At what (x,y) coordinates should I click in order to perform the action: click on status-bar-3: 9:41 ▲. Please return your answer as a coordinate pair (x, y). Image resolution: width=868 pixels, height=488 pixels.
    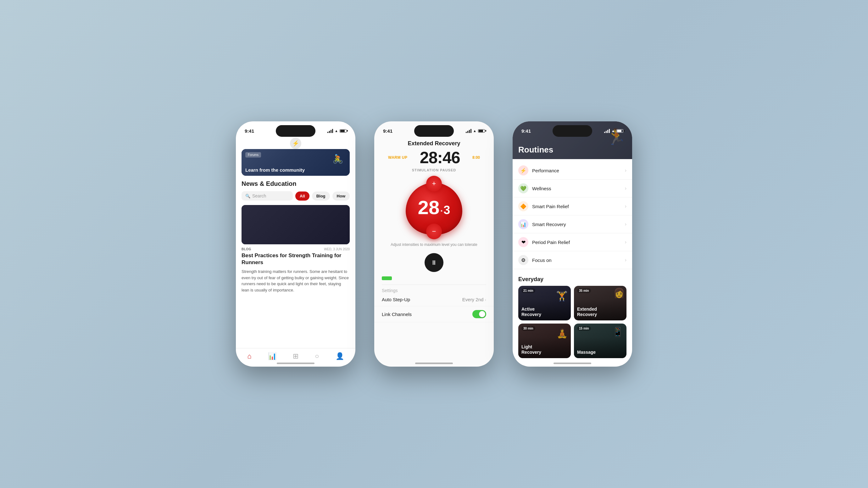
    Looking at the image, I should click on (572, 129).